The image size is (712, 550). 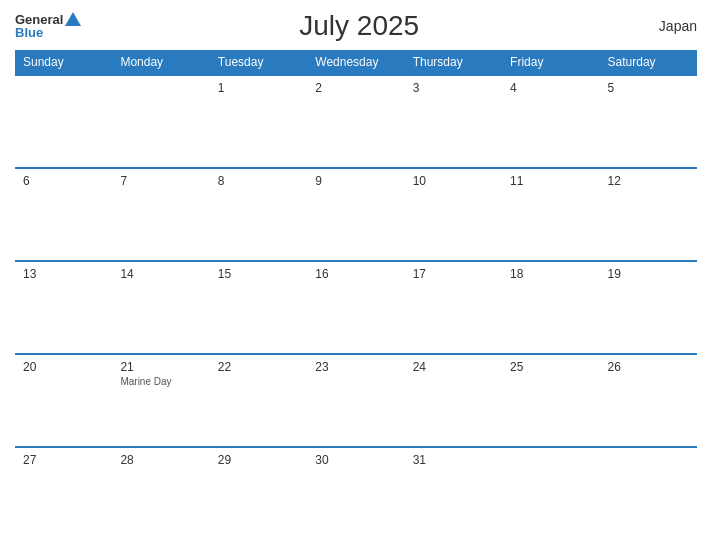 What do you see at coordinates (356, 62) in the screenshot?
I see `calendar-col-header: Wednesday` at bounding box center [356, 62].